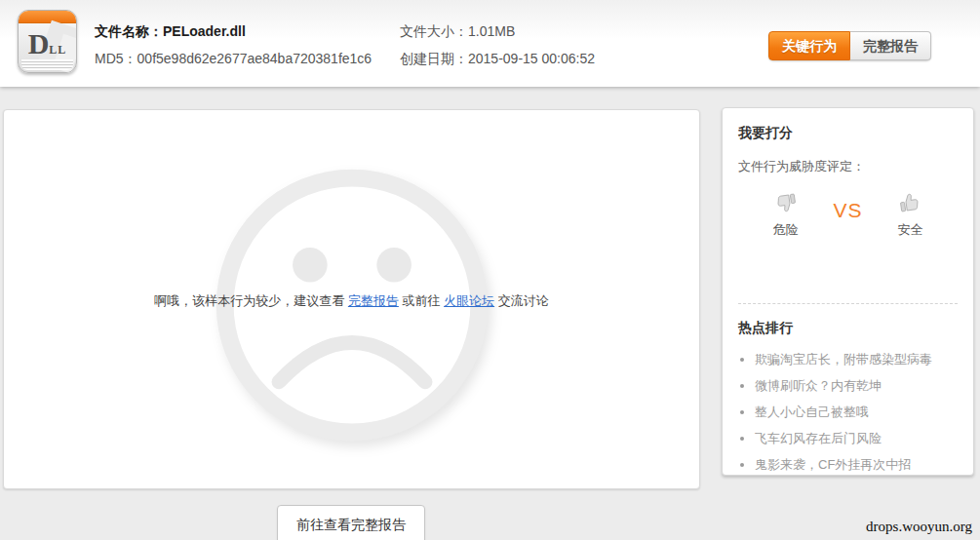 The width and height of the screenshot is (980, 540). What do you see at coordinates (911, 214) in the screenshot?
I see `vote-safe-button: 安全` at bounding box center [911, 214].